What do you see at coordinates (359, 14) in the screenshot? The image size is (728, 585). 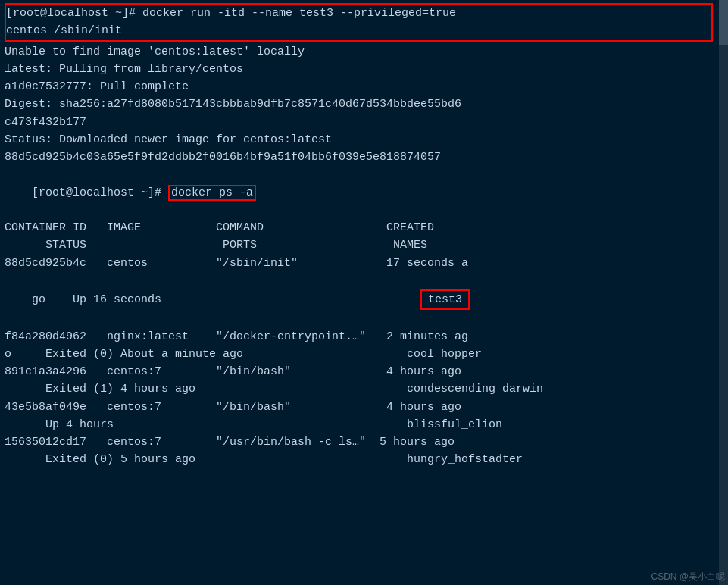 I see `command-line-1: [root@localhost ~]# docker run -itd --na…` at bounding box center [359, 14].